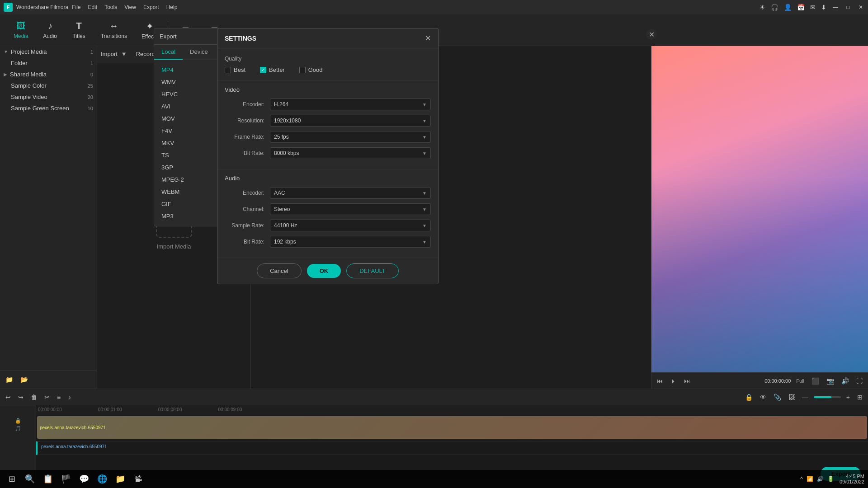 The height and width of the screenshot is (488, 868). Describe the element at coordinates (279, 271) in the screenshot. I see `cancel-button: Cancel` at that location.